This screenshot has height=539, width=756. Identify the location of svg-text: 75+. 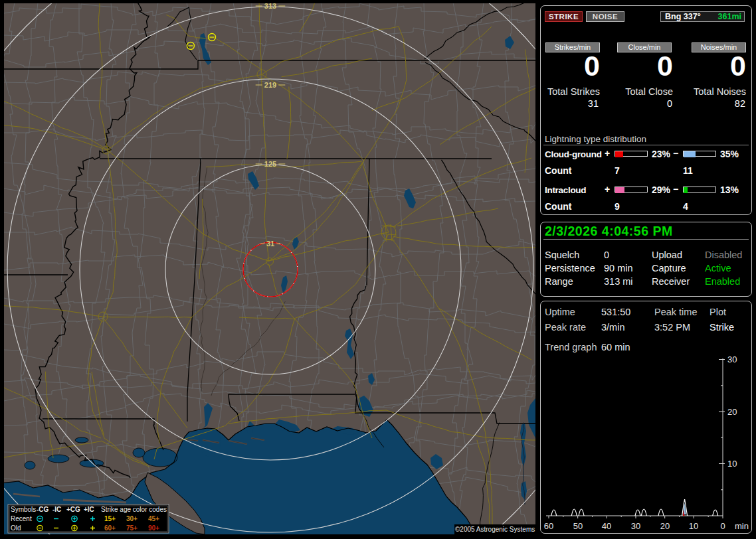
(132, 528).